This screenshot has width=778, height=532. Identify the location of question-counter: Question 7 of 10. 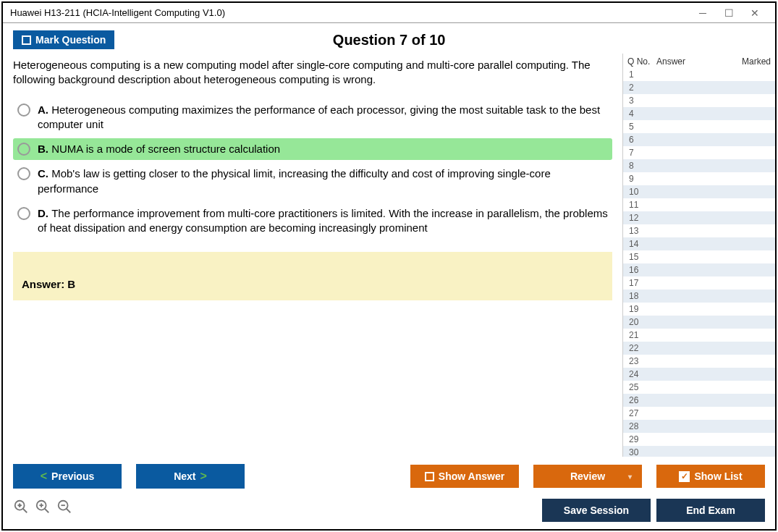
(389, 41).